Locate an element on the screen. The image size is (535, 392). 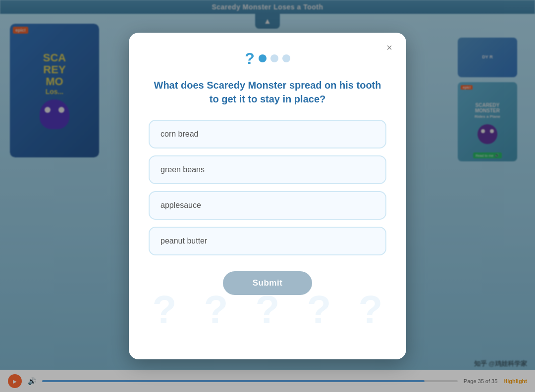
deco-q-4: ? is located at coordinates (319, 310).